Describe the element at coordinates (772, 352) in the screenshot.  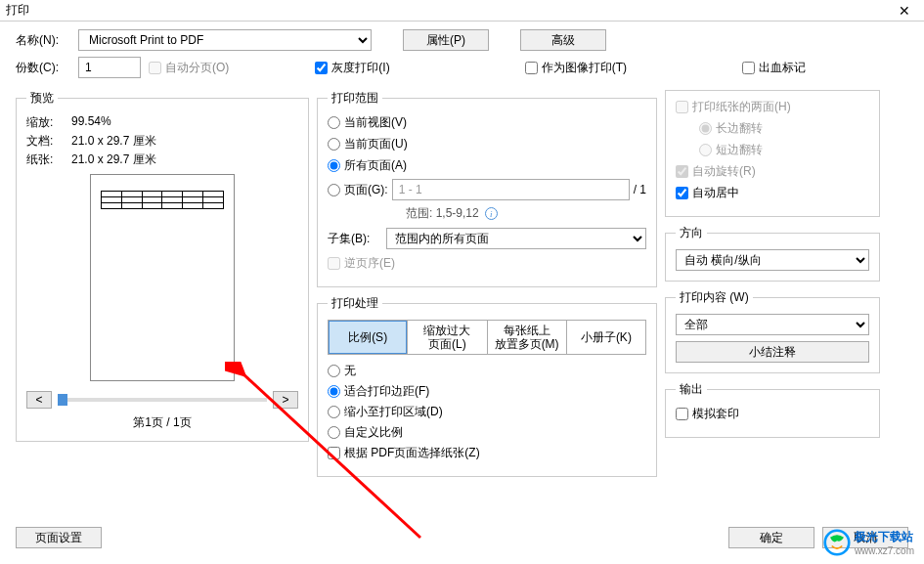
I see `summary-notes-button: 小结注释` at that location.